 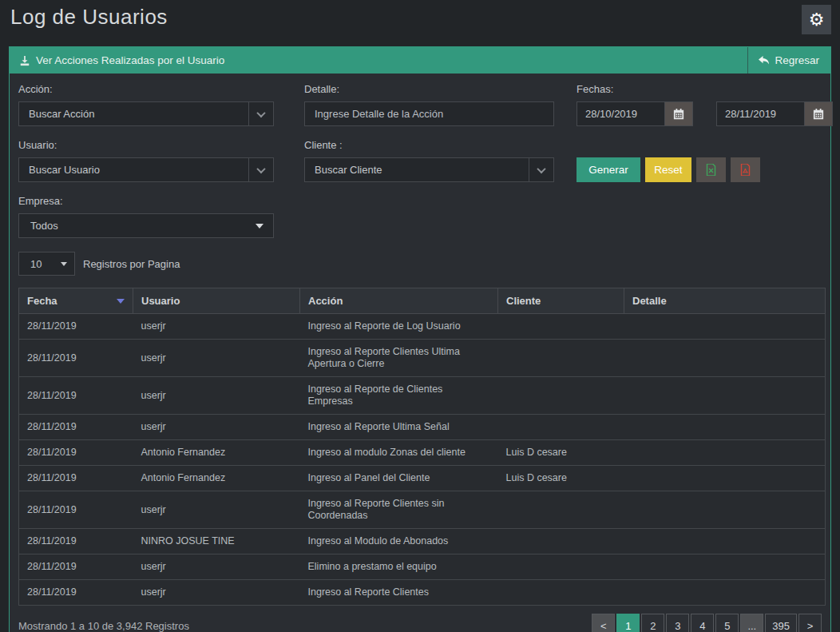 What do you see at coordinates (635, 113) in the screenshot?
I see `date-from-group` at bounding box center [635, 113].